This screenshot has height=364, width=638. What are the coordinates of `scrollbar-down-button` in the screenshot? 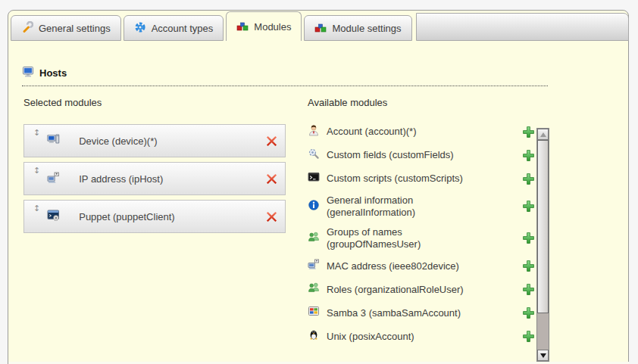 It's located at (543, 356).